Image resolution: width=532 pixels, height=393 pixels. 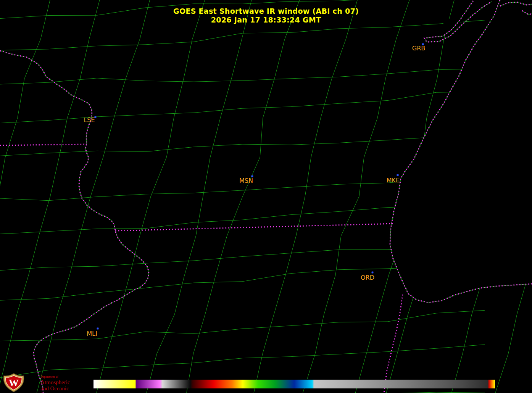 I want to click on aos-department-logo: W Department of Atmospheric and Oceanic …, so click(x=46, y=383).